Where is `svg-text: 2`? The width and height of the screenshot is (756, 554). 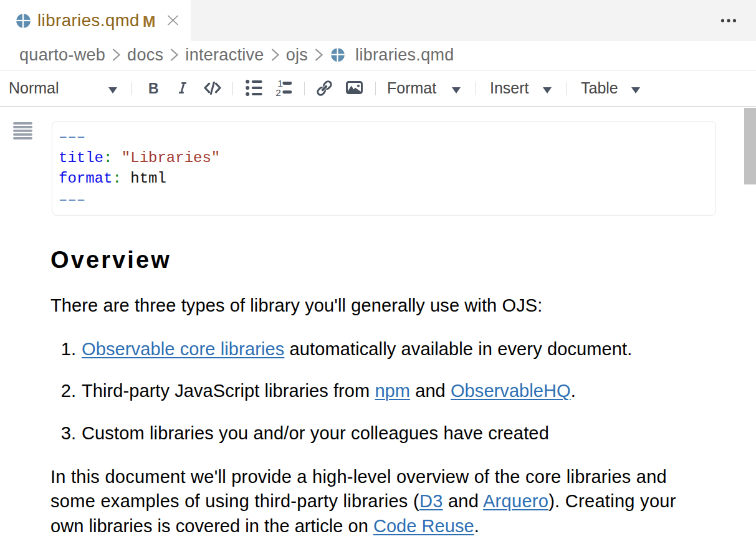 svg-text: 2 is located at coordinates (278, 92).